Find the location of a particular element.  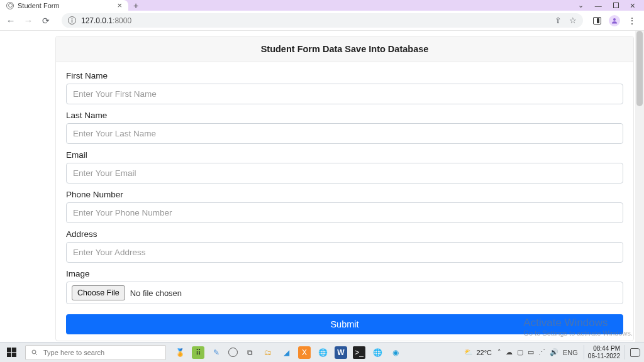

taskbar: Type here to search 🏅 ⠿ ✎ ⧉ 🗂 ◢ X 🌐 W >_… is located at coordinates (322, 352).